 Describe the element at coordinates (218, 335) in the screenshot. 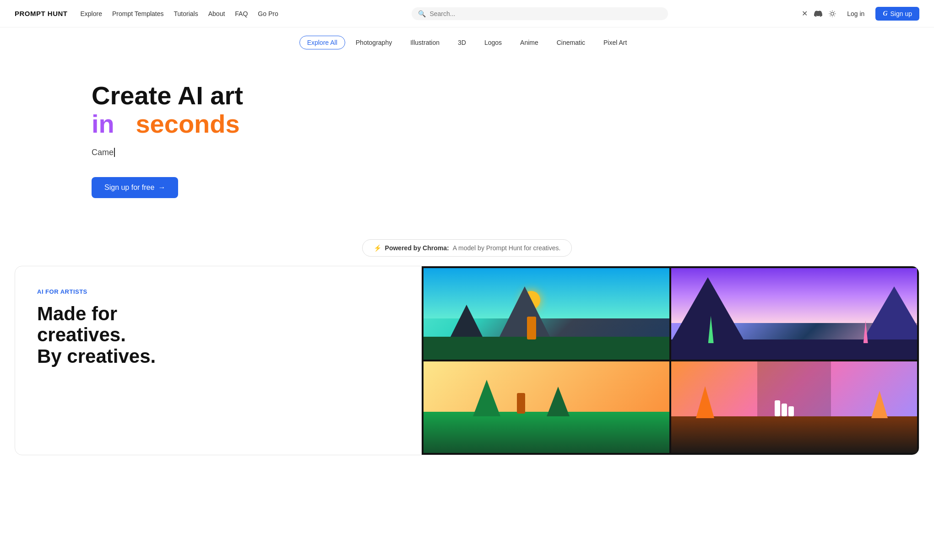

I see `artists-title: Made for creatives. By creatives.` at that location.